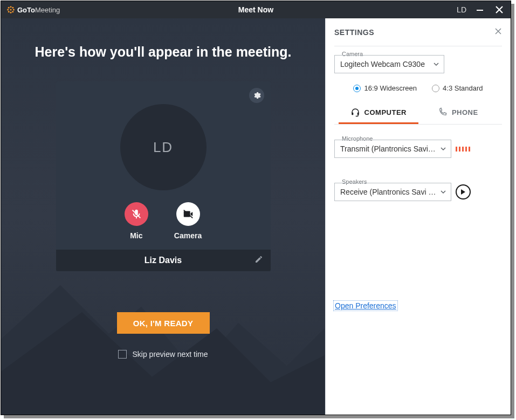 The height and width of the screenshot is (420, 516). Describe the element at coordinates (480, 10) in the screenshot. I see `minimize-button` at that location.